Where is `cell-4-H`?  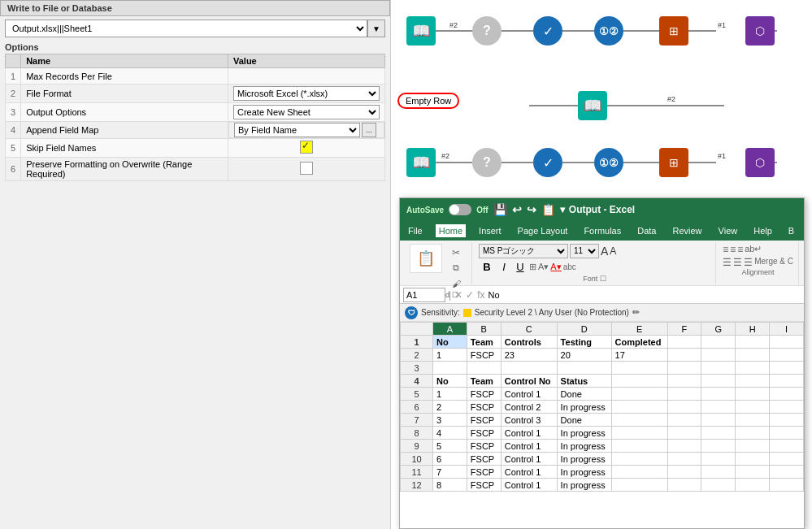 cell-4-H is located at coordinates (753, 381).